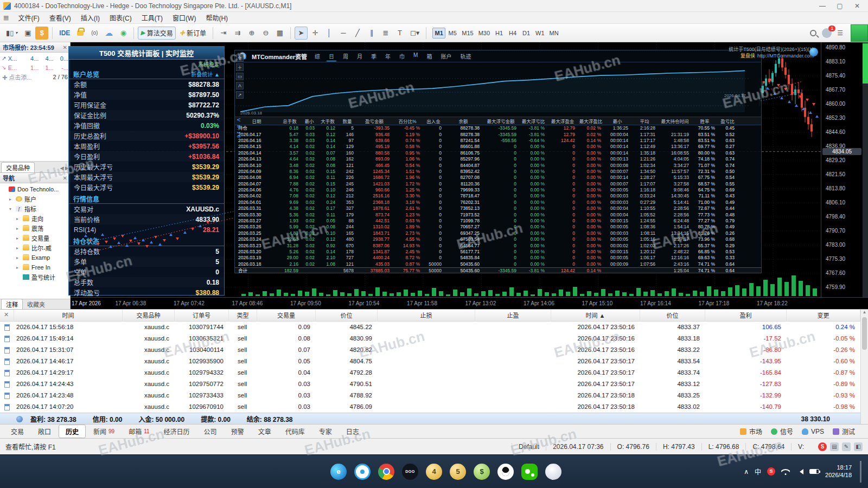 This screenshot has width=868, height=488. I want to click on cursor-tool-button: ➤, so click(301, 33).